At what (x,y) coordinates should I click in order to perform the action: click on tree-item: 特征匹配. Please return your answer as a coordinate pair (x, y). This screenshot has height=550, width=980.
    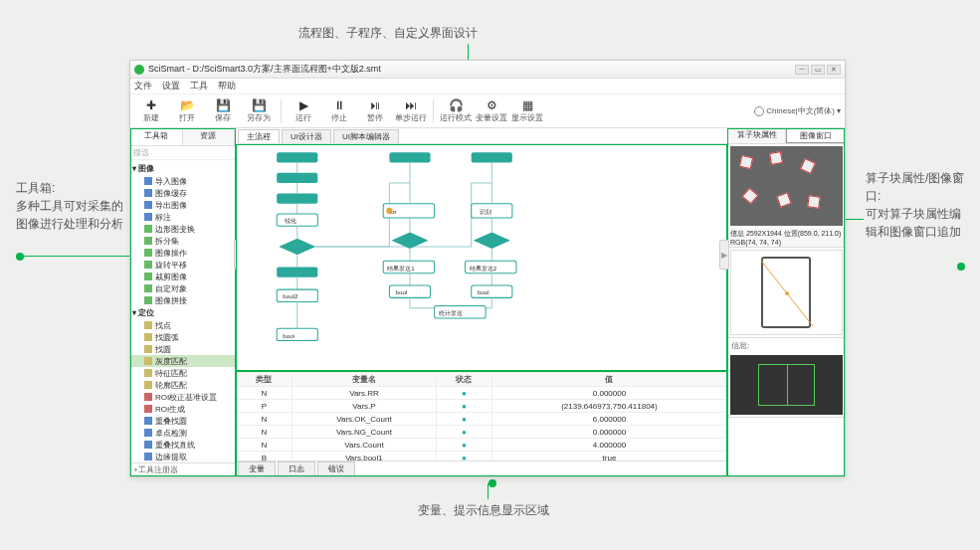
    Looking at the image, I should click on (183, 373).